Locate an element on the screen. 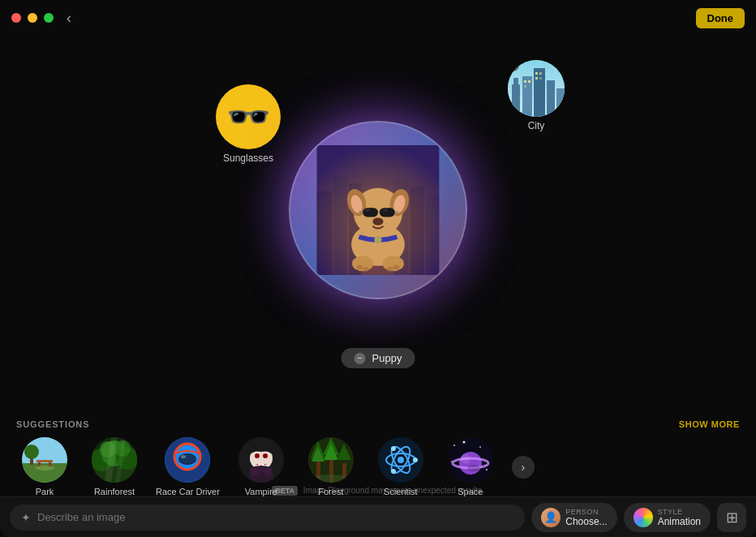 Image resolution: width=756 pixels, height=537 pixels. gallery-icon: ⊞ is located at coordinates (732, 518).